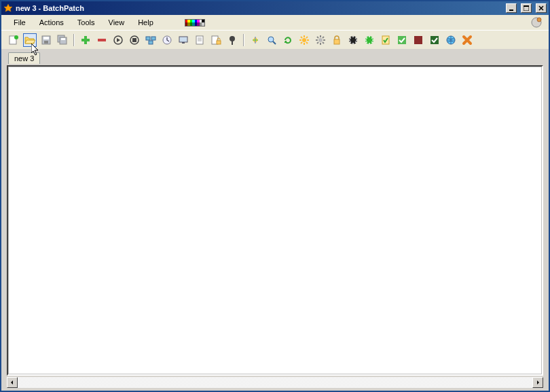  Describe the element at coordinates (30, 40) in the screenshot. I see `open-folder-icon` at that location.